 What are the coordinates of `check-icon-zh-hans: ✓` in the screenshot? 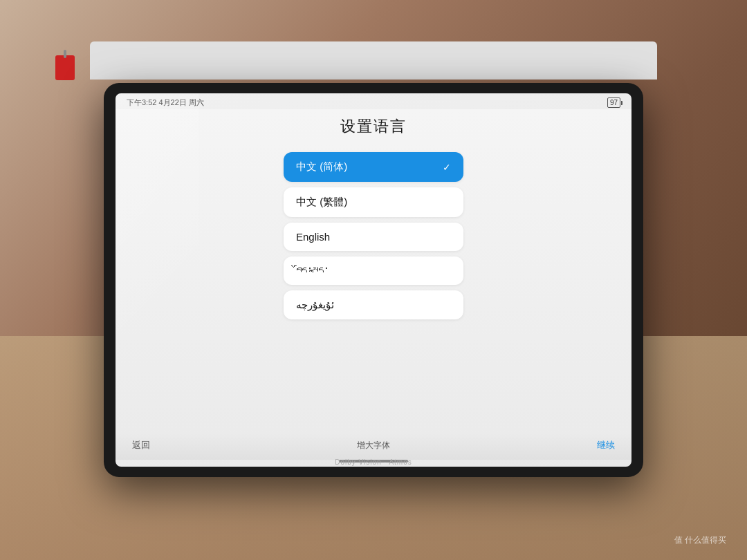 It's located at (447, 167).